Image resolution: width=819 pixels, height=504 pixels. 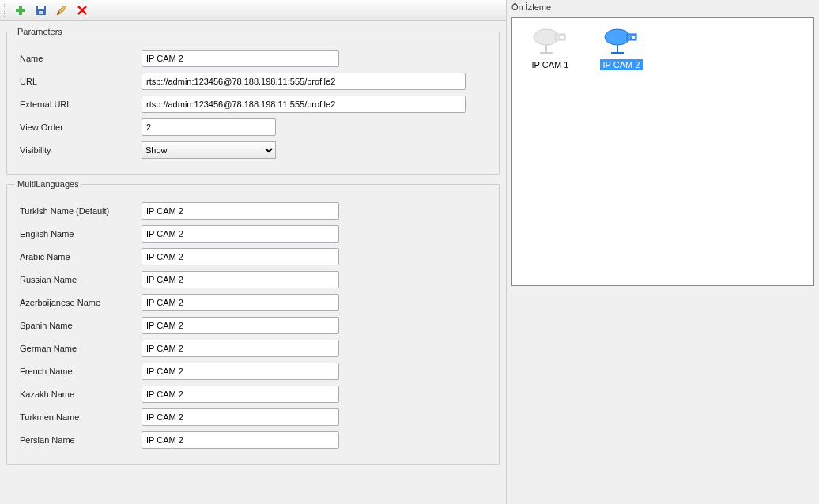 What do you see at coordinates (5, 10) in the screenshot?
I see `toolbar-grip` at bounding box center [5, 10].